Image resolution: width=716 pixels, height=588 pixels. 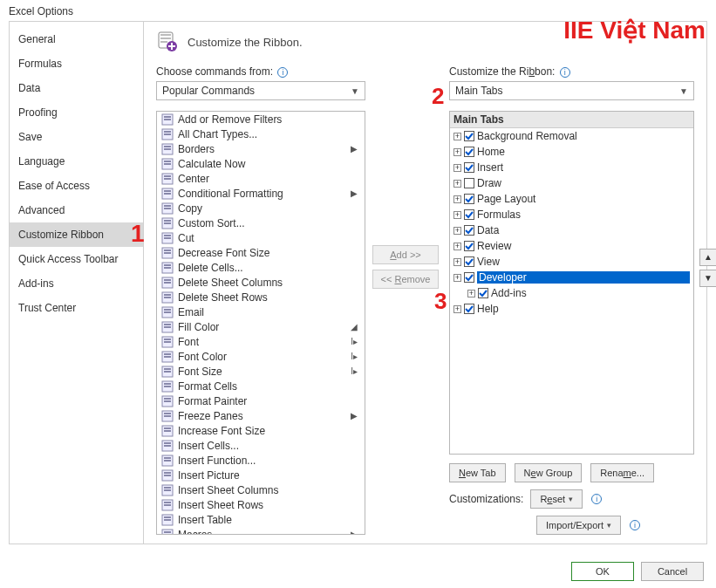 I want to click on tab-item-background-removal: +Background Removal, so click(x=572, y=136).